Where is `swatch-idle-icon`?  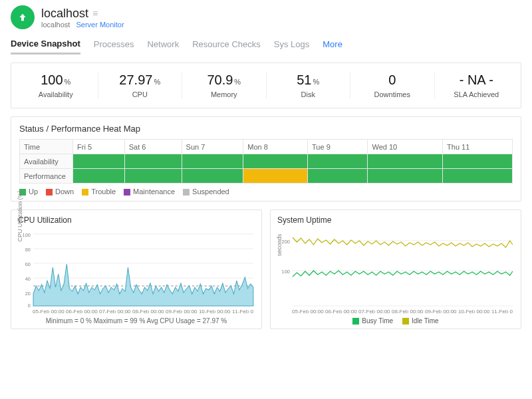
swatch-idle-icon is located at coordinates (406, 321).